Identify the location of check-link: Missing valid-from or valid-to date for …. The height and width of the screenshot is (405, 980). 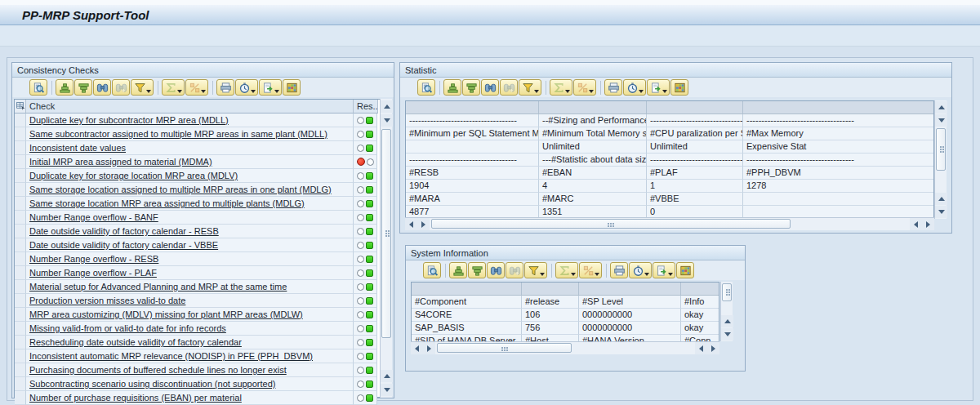
(127, 328).